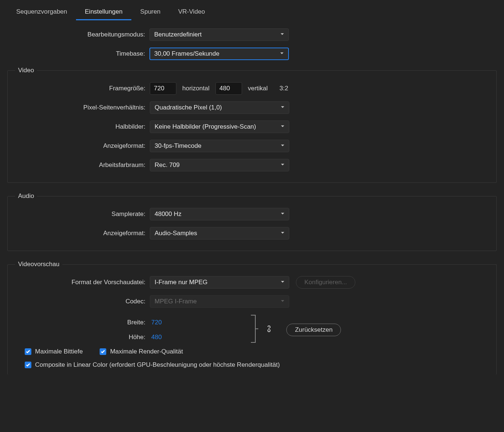 The width and height of the screenshot is (504, 432). What do you see at coordinates (196, 88) in the screenshot?
I see `horizontal-text: horizontal` at bounding box center [196, 88].